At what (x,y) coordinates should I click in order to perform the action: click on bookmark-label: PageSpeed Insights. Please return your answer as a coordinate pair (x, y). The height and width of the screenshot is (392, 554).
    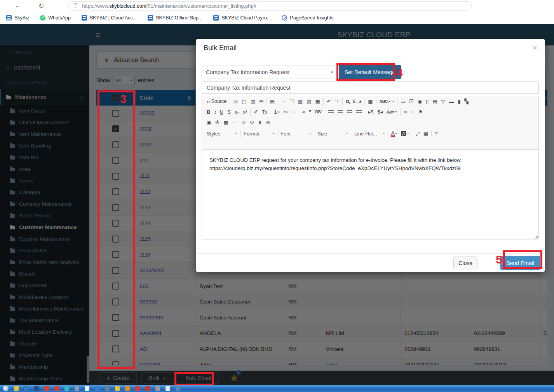
    Looking at the image, I should click on (312, 18).